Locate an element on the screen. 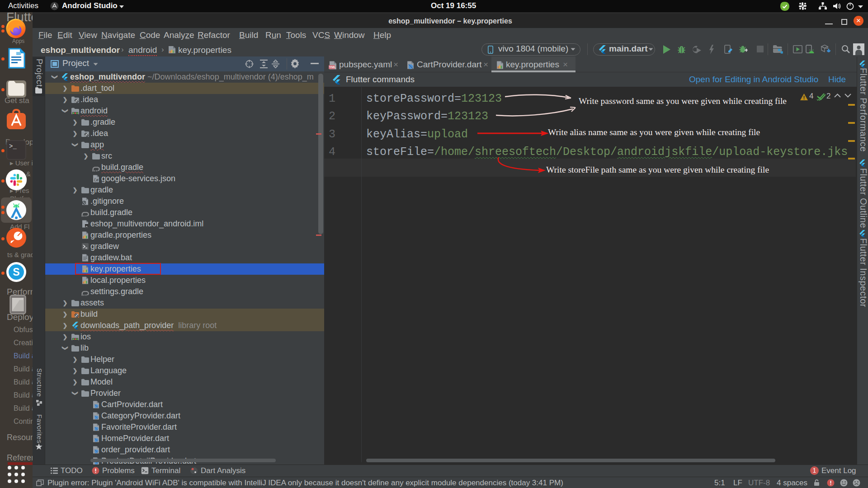 The height and width of the screenshot is (488, 868). svg-text: YML is located at coordinates (333, 67).